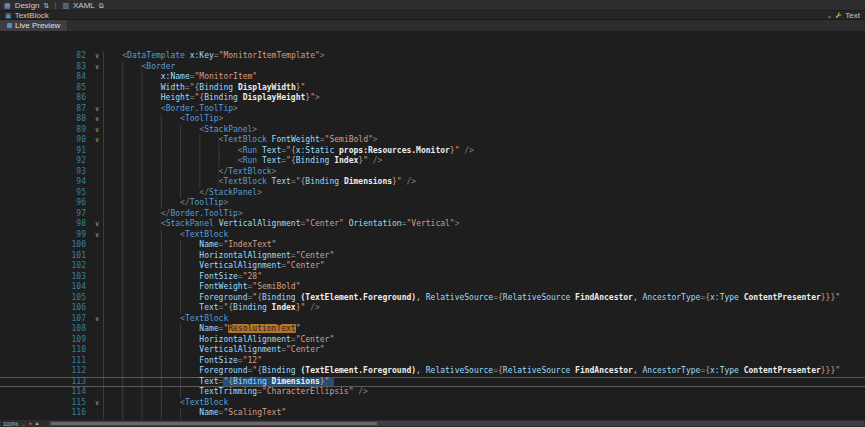 The width and height of the screenshot is (865, 427). What do you see at coordinates (432, 382) in the screenshot?
I see `code-line: 113Text="{Binding Dimensions}"` at bounding box center [432, 382].